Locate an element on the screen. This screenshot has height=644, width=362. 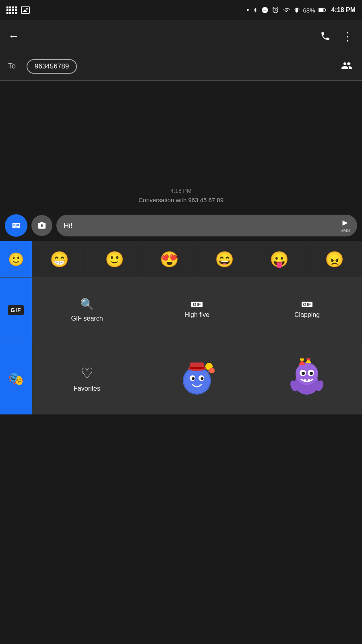
to-label: To is located at coordinates (14, 66).